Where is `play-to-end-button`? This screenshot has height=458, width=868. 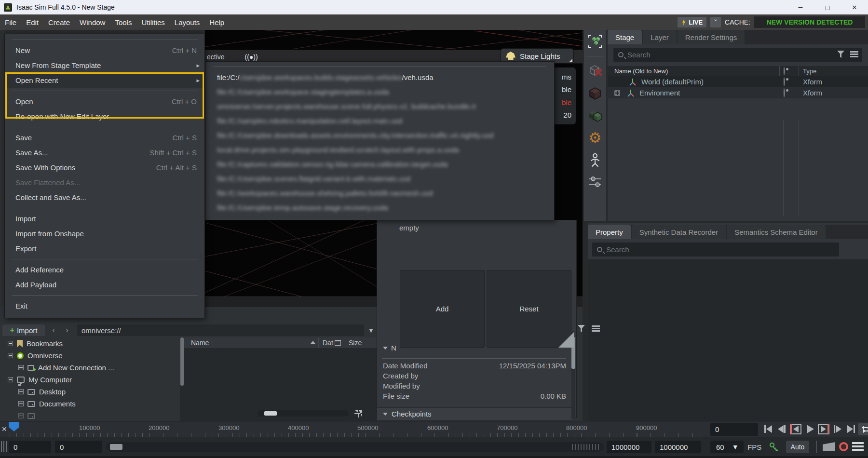 play-to-end-button is located at coordinates (824, 429).